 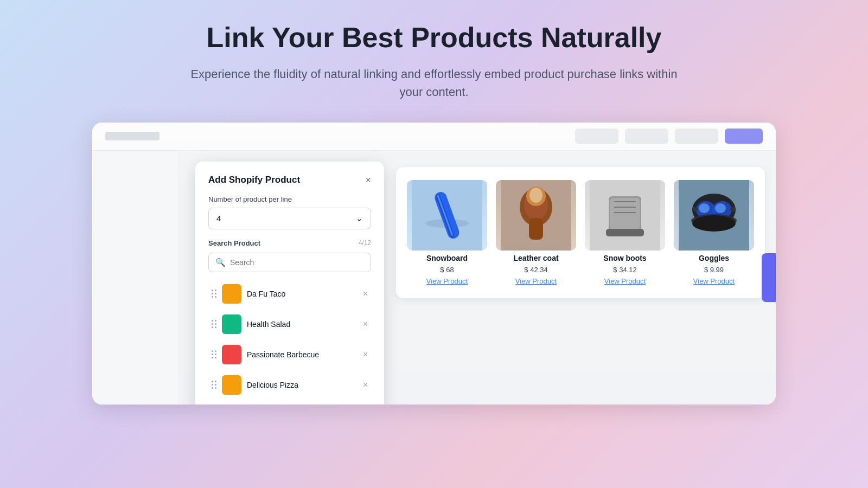 I want to click on product-card-price: $ 42.34, so click(x=536, y=270).